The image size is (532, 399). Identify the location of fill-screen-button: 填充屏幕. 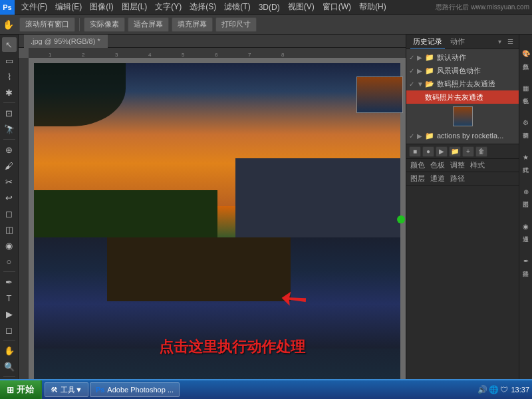
(192, 25).